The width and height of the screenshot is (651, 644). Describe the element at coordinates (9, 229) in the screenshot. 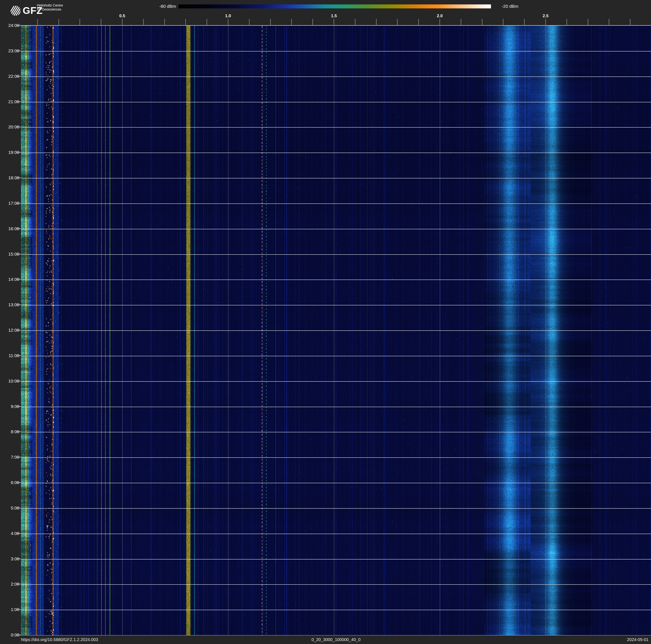

I see `y-label: 16:00` at that location.